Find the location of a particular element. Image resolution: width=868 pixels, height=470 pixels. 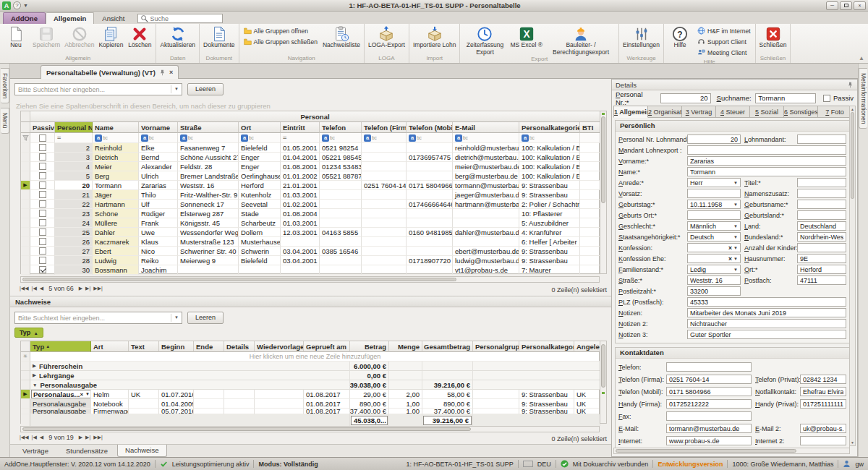

favoriten-tab: Favoriten is located at coordinates (5, 85).